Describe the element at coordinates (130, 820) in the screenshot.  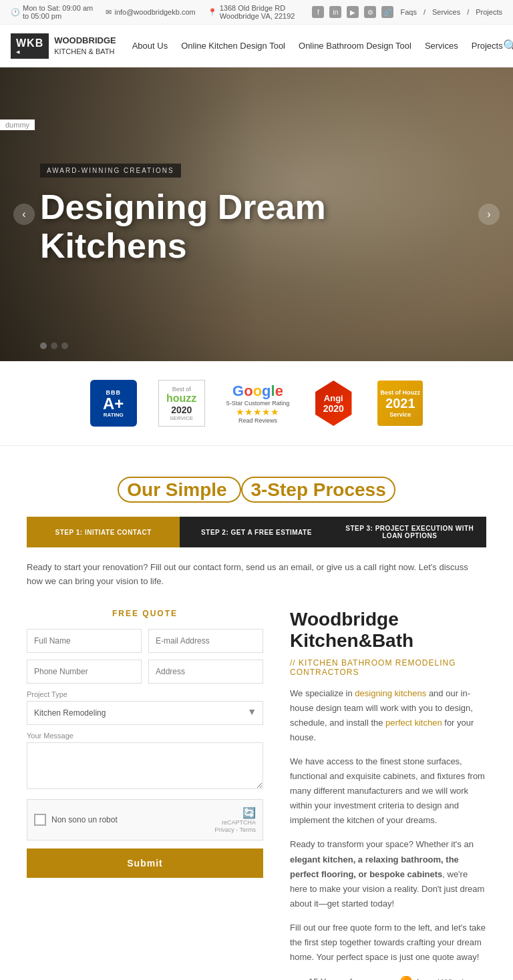
I see `captcha-label: Non sono un robot` at that location.